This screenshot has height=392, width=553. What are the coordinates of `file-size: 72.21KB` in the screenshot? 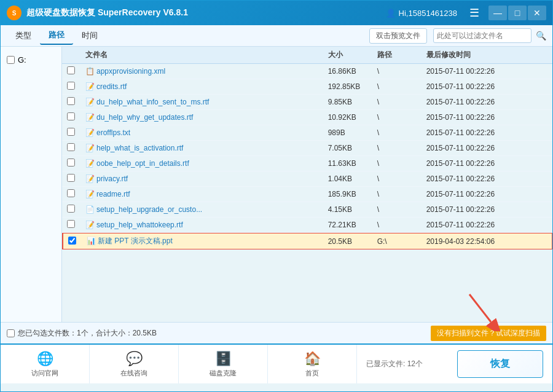 It's located at (353, 225).